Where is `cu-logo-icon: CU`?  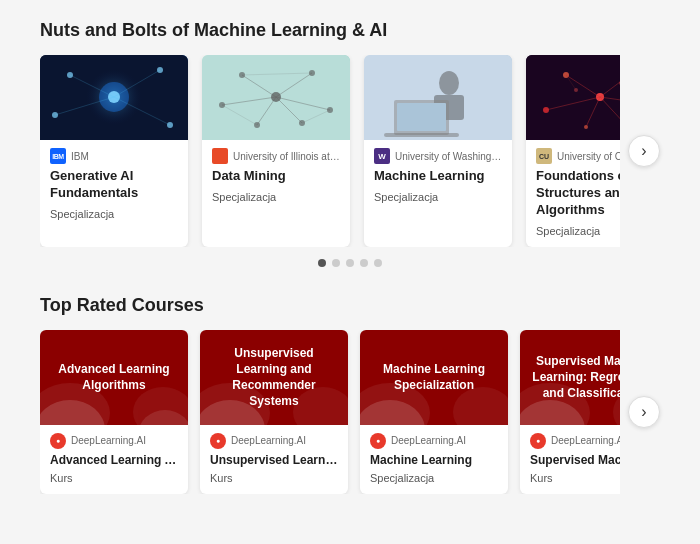 cu-logo-icon: CU is located at coordinates (544, 156).